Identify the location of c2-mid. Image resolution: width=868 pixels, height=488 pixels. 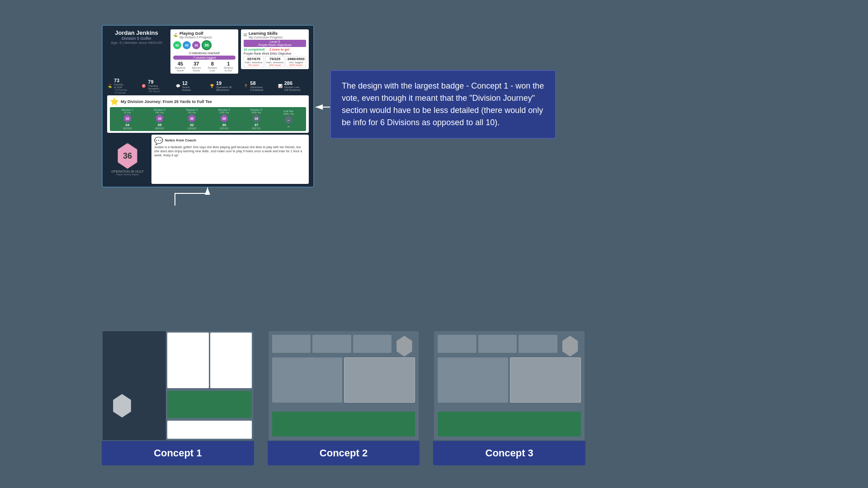
(344, 380).